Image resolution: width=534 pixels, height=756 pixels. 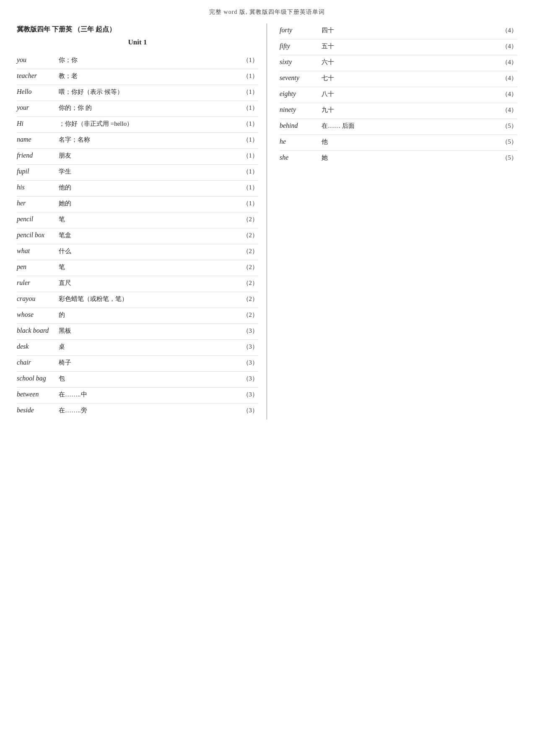 What do you see at coordinates (65, 251) in the screenshot?
I see `word-chinese: 什么` at bounding box center [65, 251].